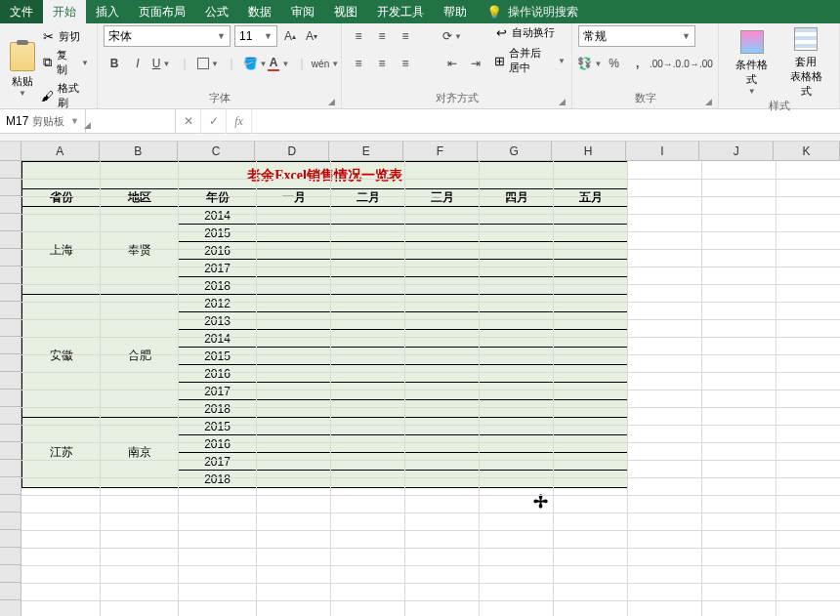 This screenshot has height=616, width=840. I want to click on enter-formula-button: ✓, so click(214, 121).